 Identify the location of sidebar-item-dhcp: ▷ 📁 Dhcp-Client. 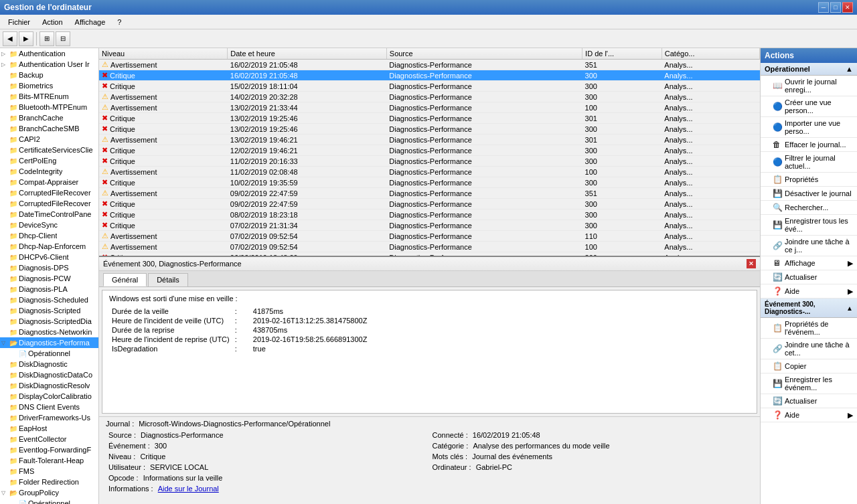
(50, 236).